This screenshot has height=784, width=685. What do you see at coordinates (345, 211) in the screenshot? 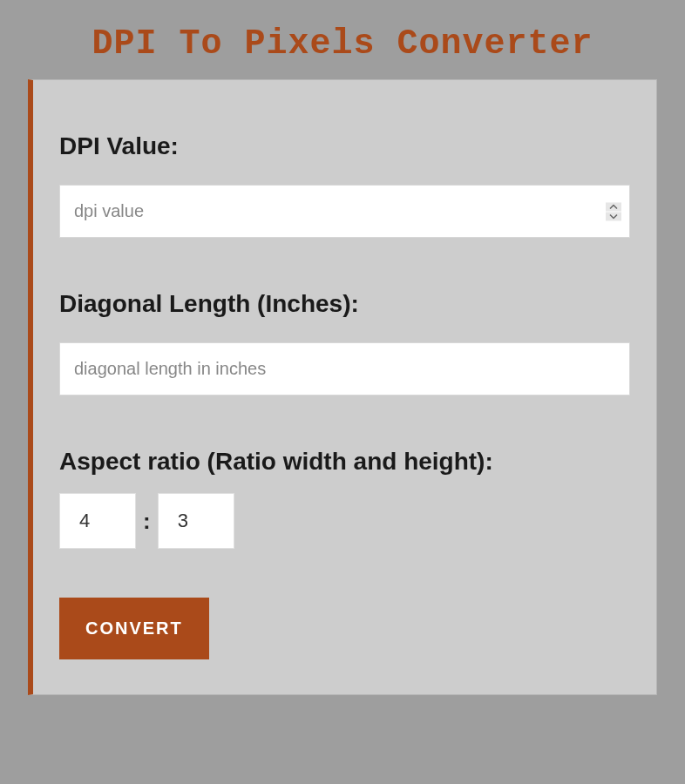
I see `dpi-input` at bounding box center [345, 211].